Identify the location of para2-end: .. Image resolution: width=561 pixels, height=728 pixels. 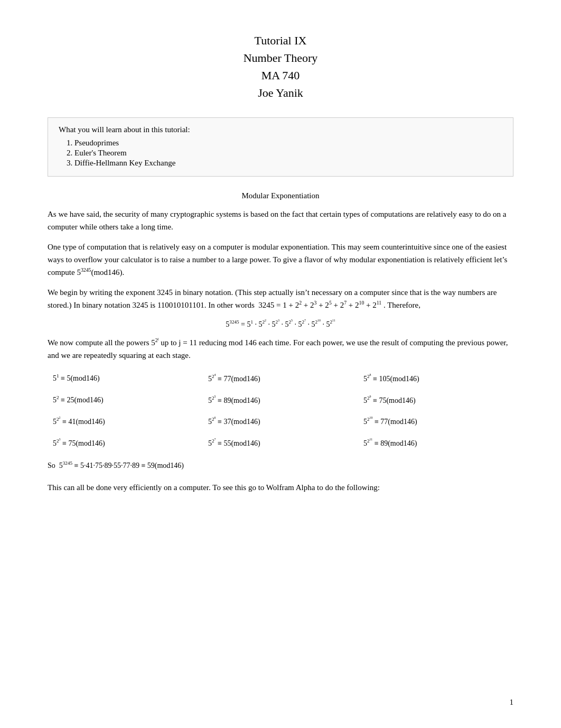
(124, 272).